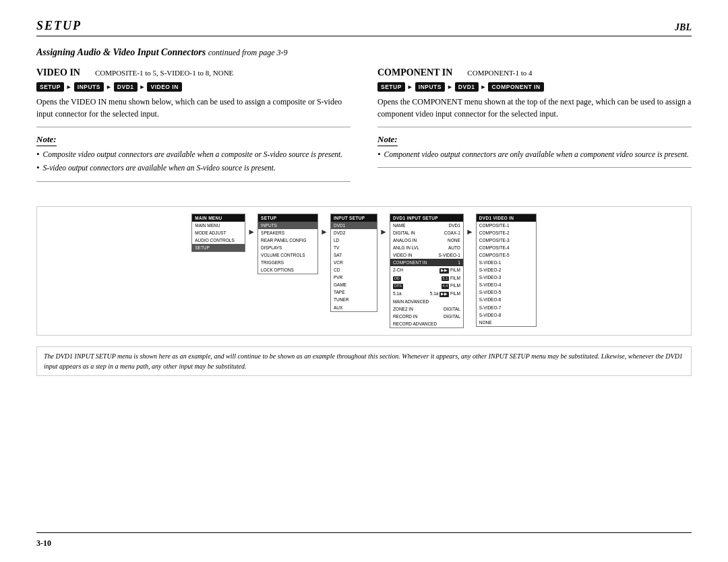 This screenshot has height=562, width=728. Describe the element at coordinates (427, 323) in the screenshot. I see `dvd1-record-advanced-row: RECORD ADVANCED` at that location.